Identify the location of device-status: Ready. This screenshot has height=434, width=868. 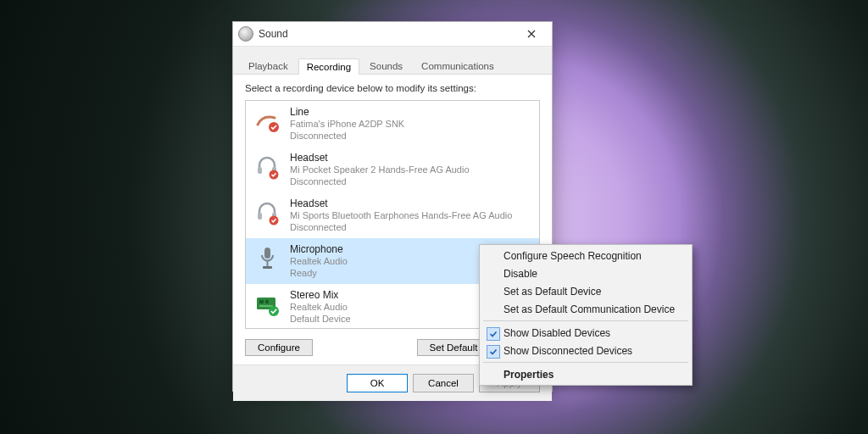
(399, 273).